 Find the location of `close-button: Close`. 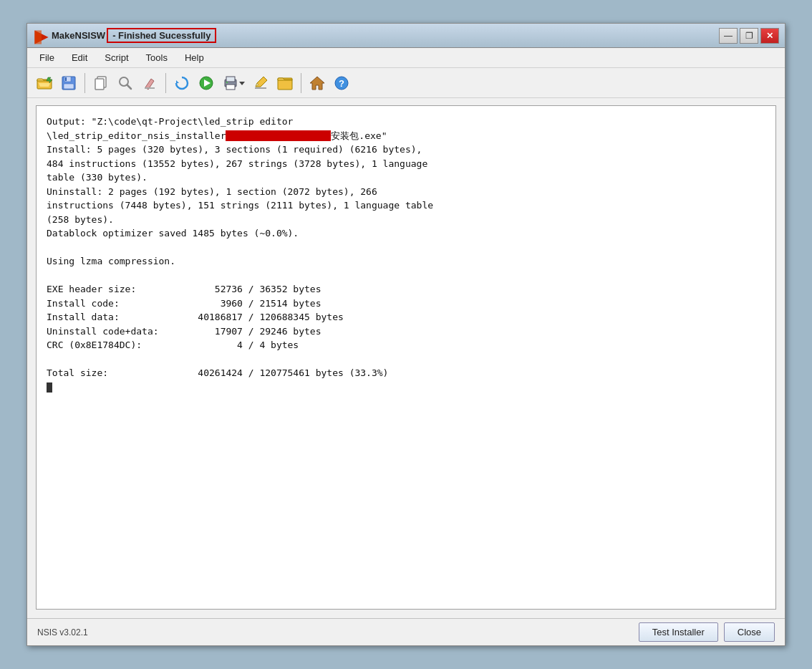

close-button: Close is located at coordinates (749, 632).